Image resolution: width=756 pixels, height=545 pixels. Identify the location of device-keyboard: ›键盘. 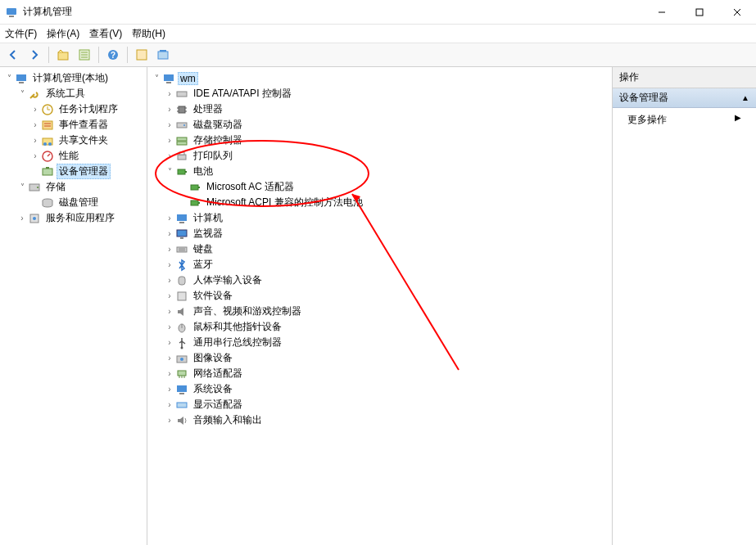
(387, 249).